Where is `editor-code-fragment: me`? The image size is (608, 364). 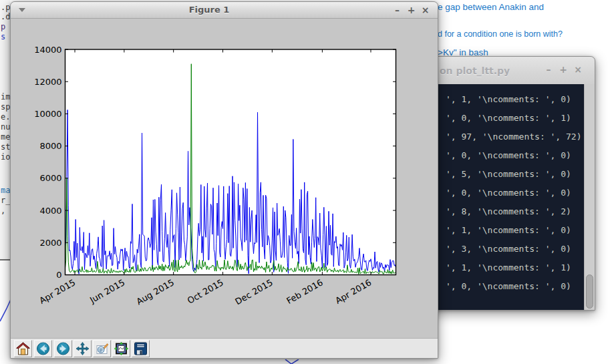 editor-code-fragment: me is located at coordinates (5, 137).